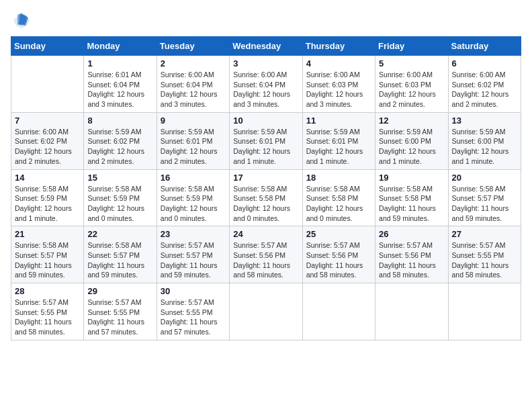 This screenshot has height=411, width=532. Describe the element at coordinates (339, 85) in the screenshot. I see `calendar-cell: 4Sunrise: 6:00 AMSunset: 6:03 PMDaylight…` at that location.